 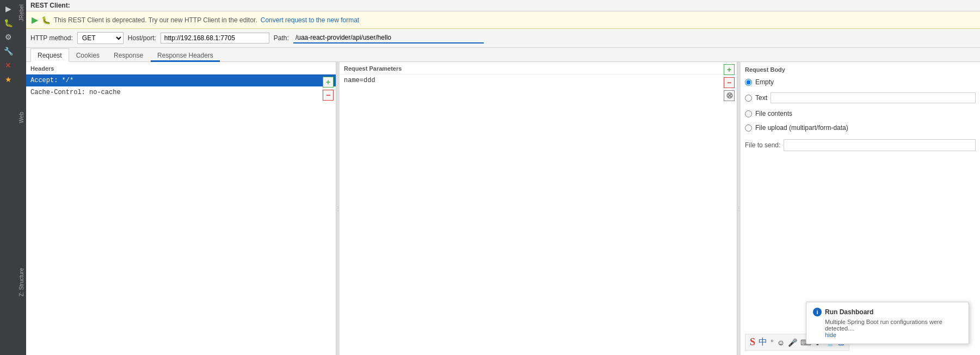 I want to click on popup-hide-link: hide, so click(x=893, y=335).